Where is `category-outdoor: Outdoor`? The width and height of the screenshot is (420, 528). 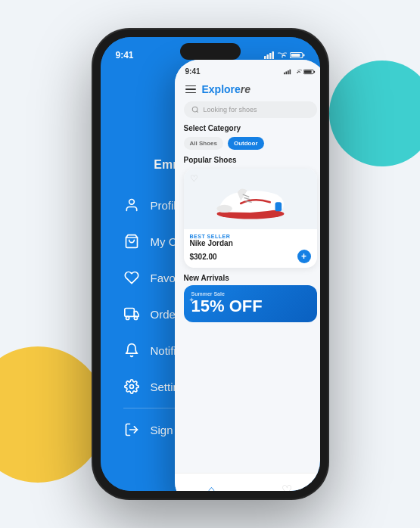
category-outdoor: Outdoor is located at coordinates (246, 144).